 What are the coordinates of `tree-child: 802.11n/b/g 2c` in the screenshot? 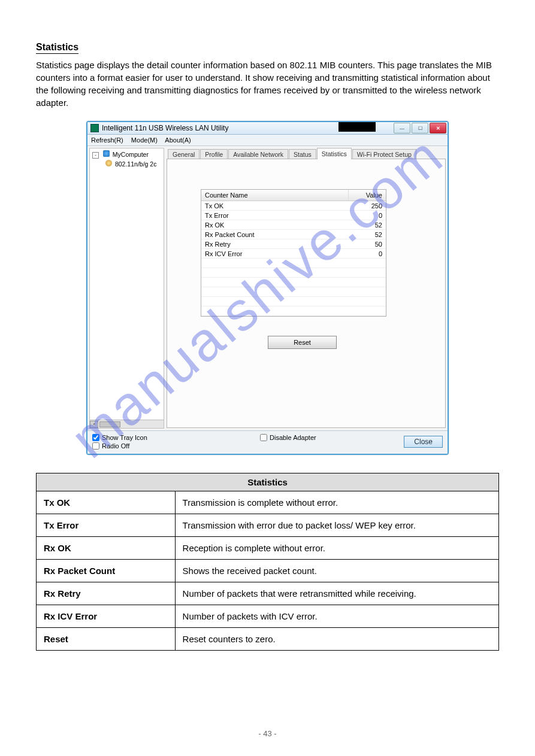 It's located at (127, 164).